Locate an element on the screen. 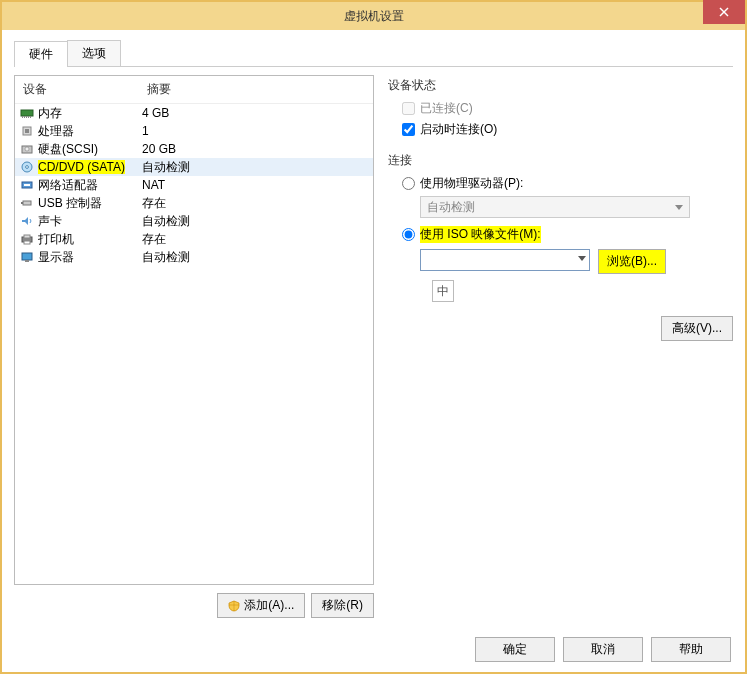  ime-indicator: 中 is located at coordinates (443, 291).